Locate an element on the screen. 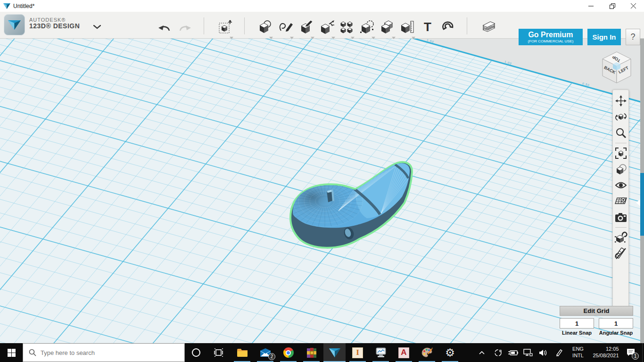  combine-tool is located at coordinates (388, 27).